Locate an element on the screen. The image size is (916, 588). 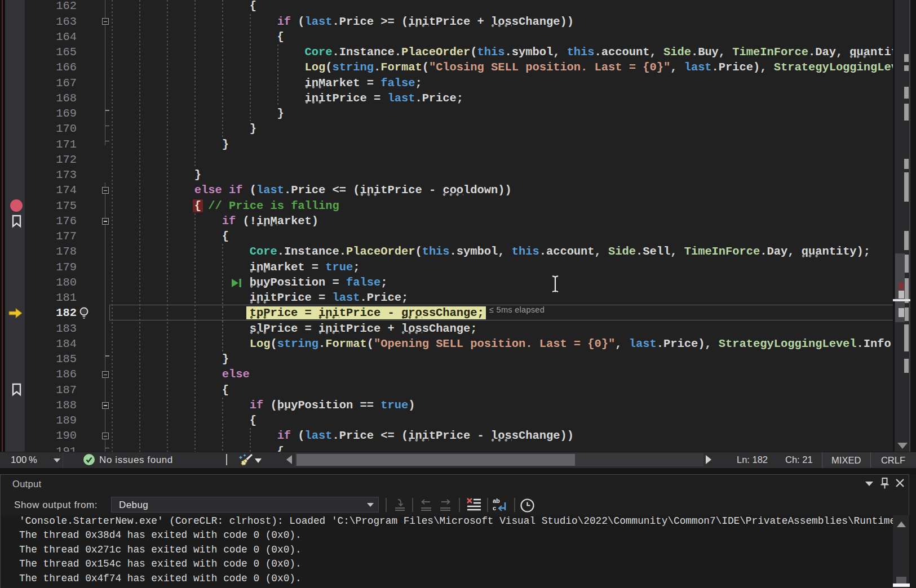
svg-text: ab is located at coordinates (496, 501).